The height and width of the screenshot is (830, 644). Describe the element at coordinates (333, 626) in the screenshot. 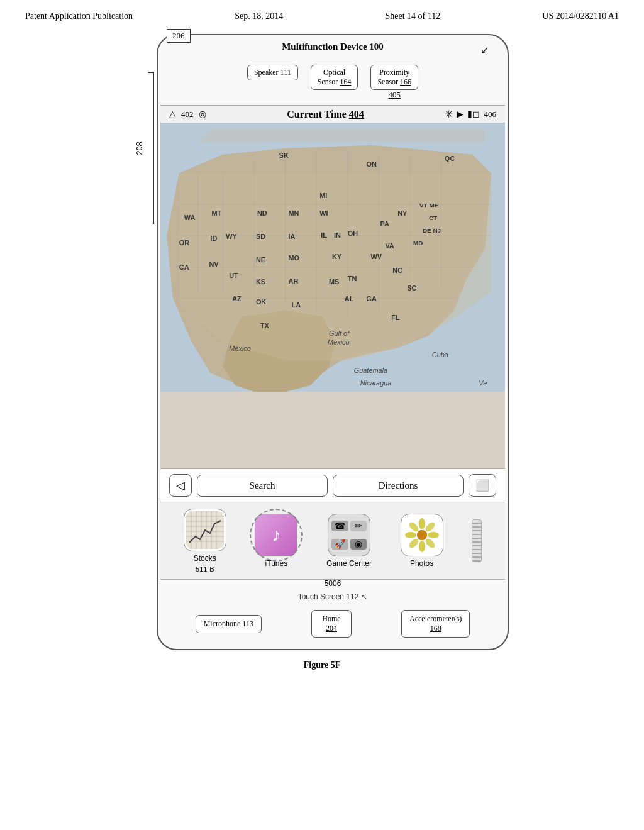

I see `bottom-components: Microphone 113 Home 204 Accelerometer(s)…` at that location.